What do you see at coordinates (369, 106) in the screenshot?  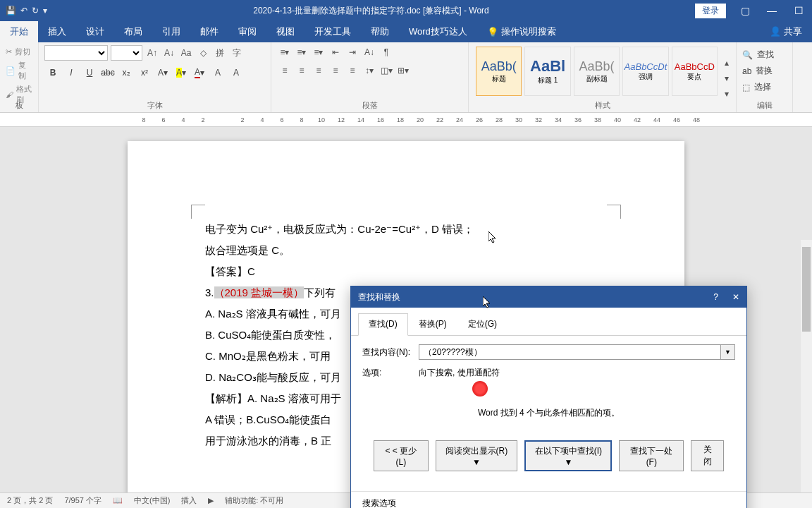 I see `group-label: 段落` at bounding box center [369, 106].